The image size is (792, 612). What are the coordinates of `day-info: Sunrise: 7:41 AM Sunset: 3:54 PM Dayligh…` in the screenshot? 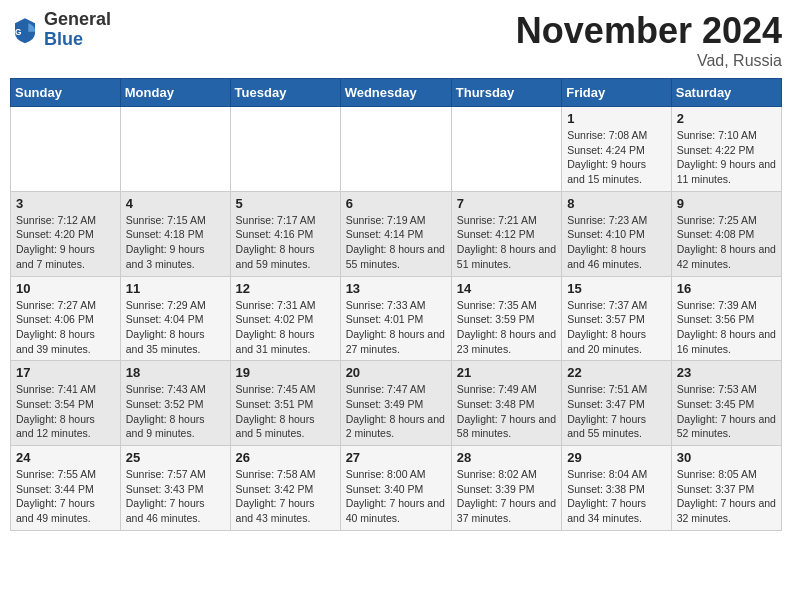 It's located at (66, 412).